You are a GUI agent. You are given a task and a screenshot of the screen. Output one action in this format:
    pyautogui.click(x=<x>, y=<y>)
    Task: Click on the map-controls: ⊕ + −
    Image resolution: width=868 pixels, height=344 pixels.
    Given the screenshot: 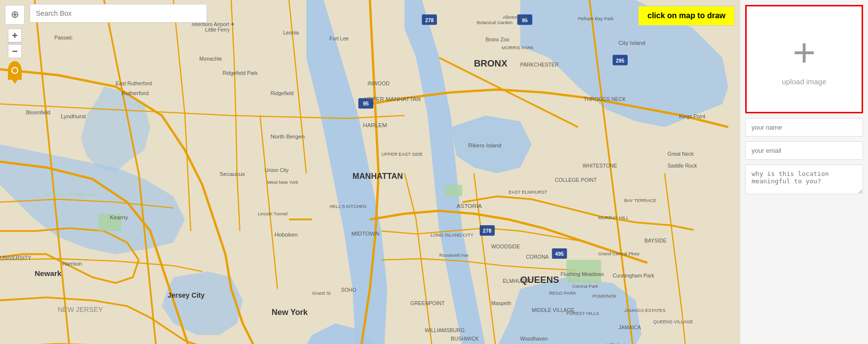 What is the action you would take?
    pyautogui.click(x=15, y=42)
    